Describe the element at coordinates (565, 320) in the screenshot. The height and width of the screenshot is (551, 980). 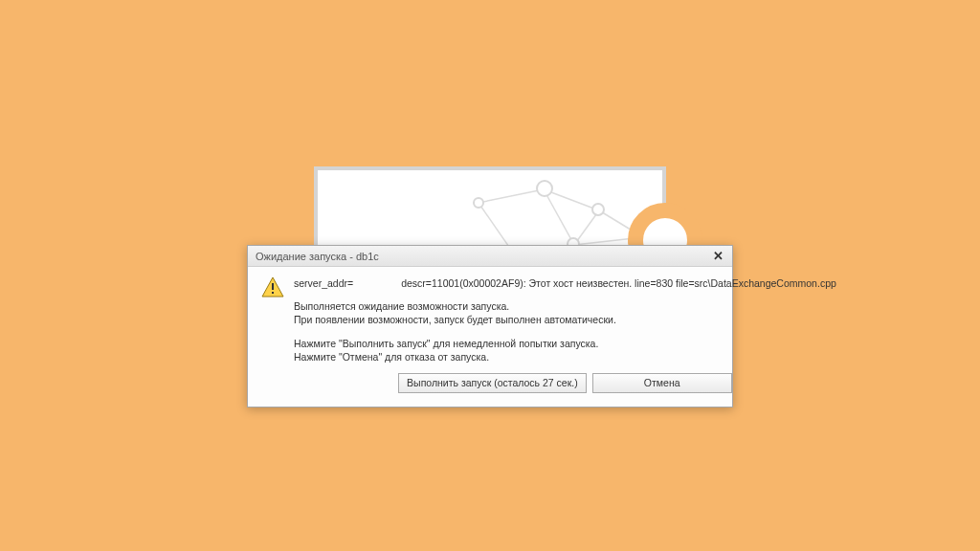
I see `info-line: При появлении возможности, запуск будет …` at that location.